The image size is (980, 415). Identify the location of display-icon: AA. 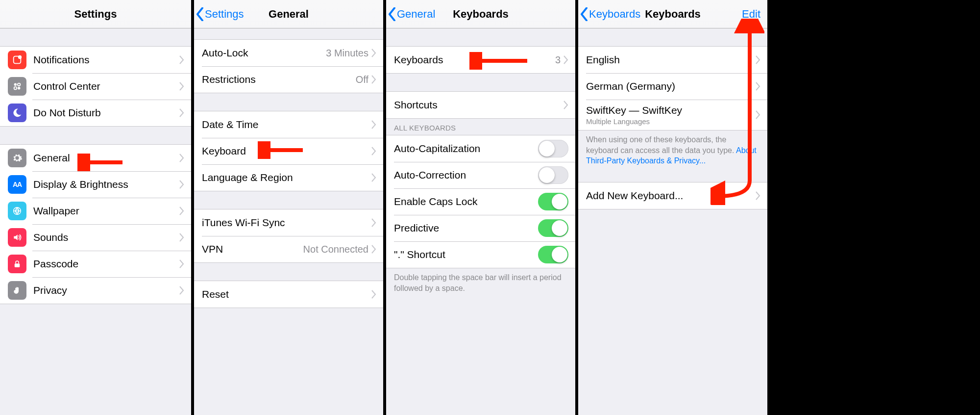
(17, 184).